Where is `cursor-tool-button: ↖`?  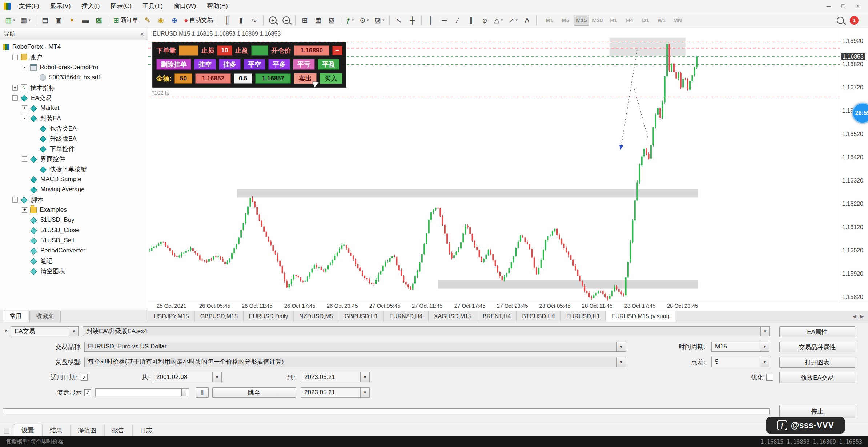 cursor-tool-button: ↖ is located at coordinates (399, 20).